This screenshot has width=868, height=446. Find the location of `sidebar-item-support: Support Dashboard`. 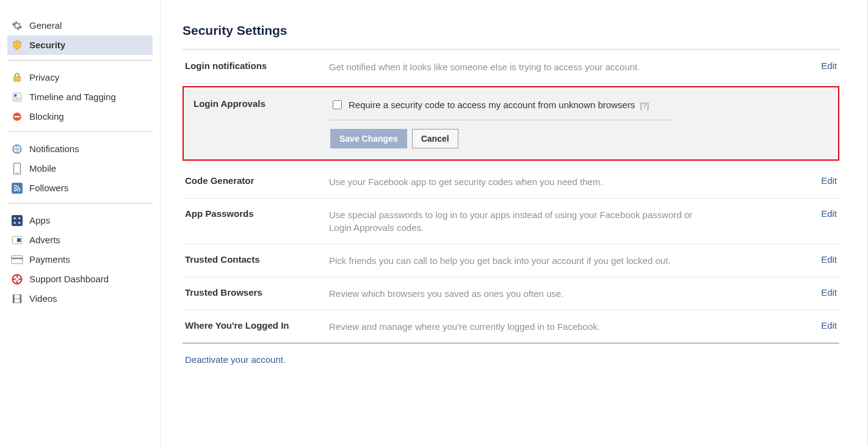

sidebar-item-support: Support Dashboard is located at coordinates (80, 279).